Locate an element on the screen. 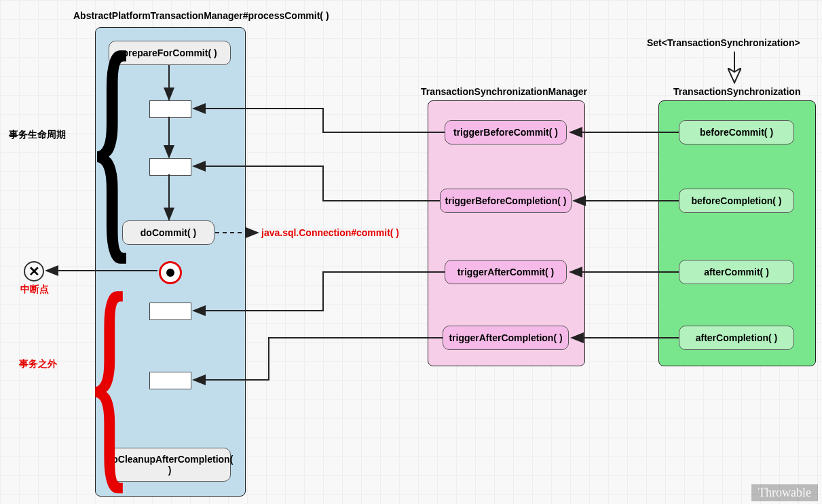 The height and width of the screenshot is (504, 822). brace-outside-icon: { is located at coordinates (109, 379).